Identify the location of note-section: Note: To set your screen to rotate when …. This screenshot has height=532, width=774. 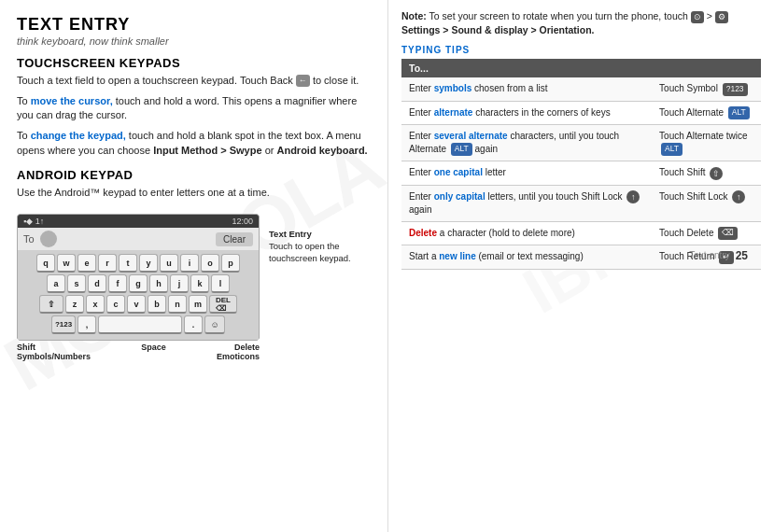
(581, 23).